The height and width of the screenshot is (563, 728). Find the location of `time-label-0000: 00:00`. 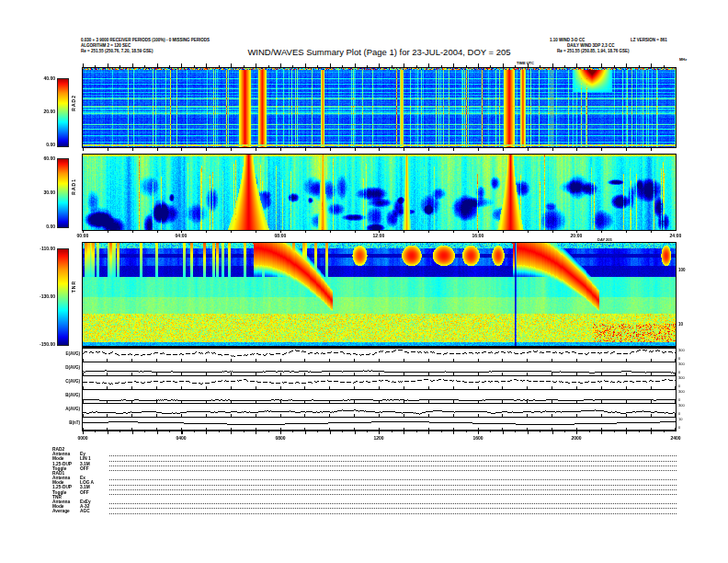

time-label-0000: 00:00 is located at coordinates (83, 236).